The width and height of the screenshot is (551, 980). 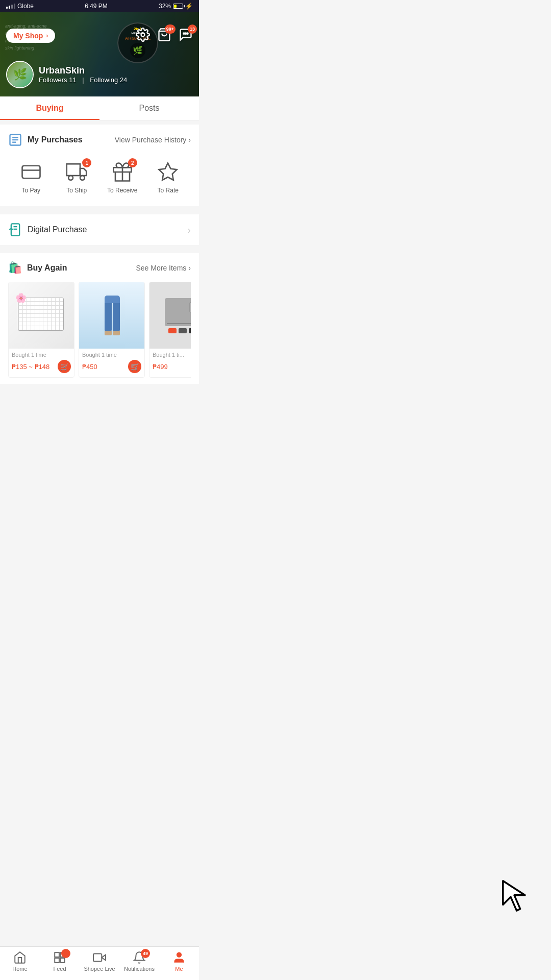 I want to click on purchases-section: My Purchases View Purchase History › To …, so click(x=99, y=165).